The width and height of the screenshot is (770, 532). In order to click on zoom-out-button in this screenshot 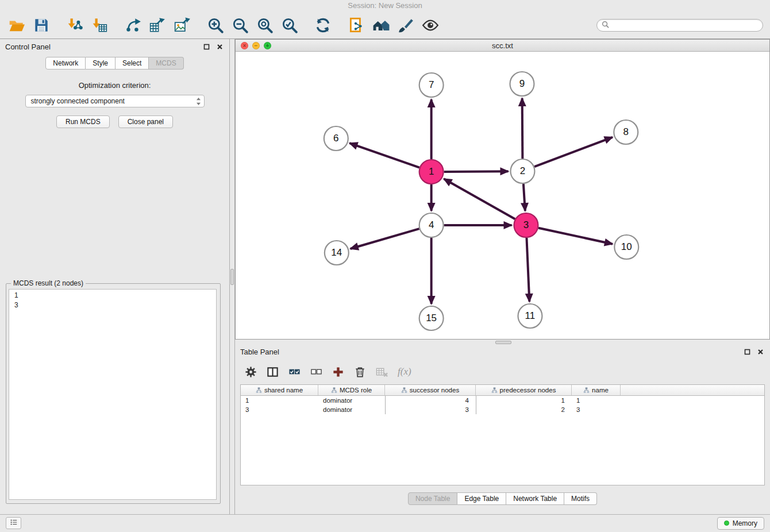, I will do `click(240, 25)`.